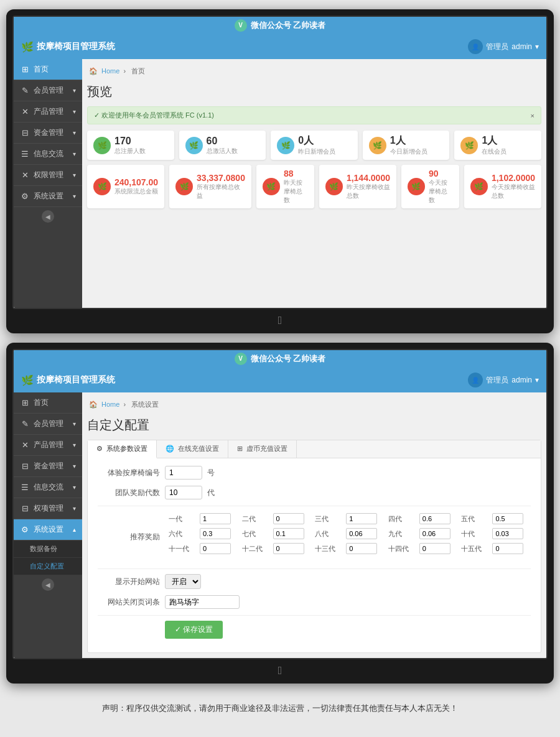  What do you see at coordinates (25, 70) in the screenshot?
I see `home-icon: ⊞` at bounding box center [25, 70].